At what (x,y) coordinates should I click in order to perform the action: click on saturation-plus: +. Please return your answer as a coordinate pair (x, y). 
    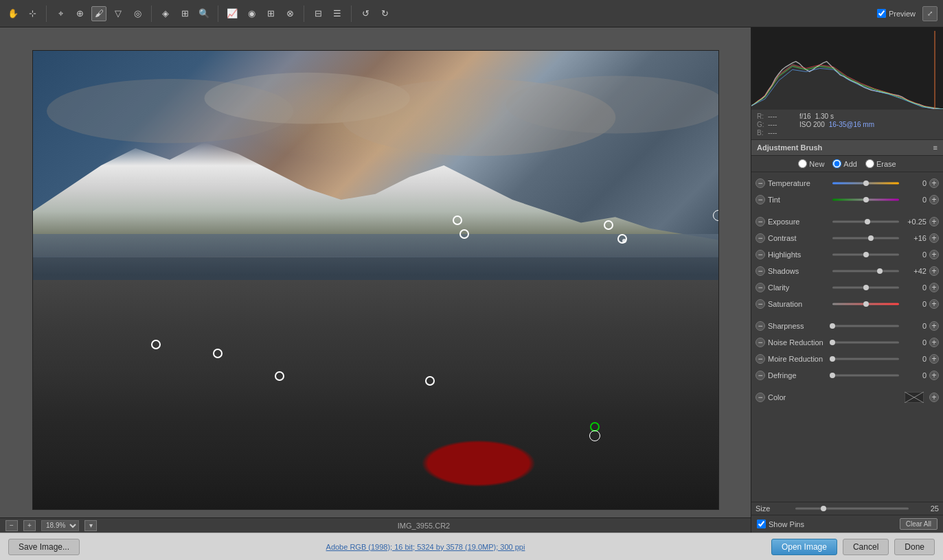
    Looking at the image, I should click on (934, 304).